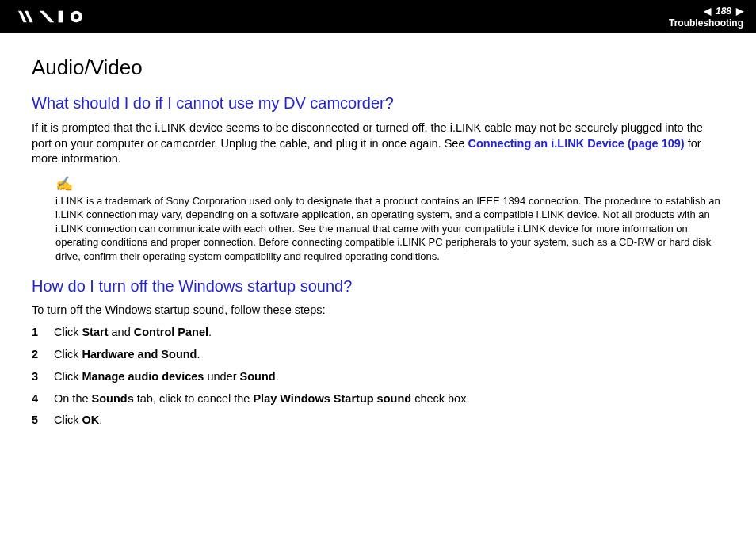  I want to click on note-text: i.LINK is a trademark of Sony Corporatio…, so click(390, 229).